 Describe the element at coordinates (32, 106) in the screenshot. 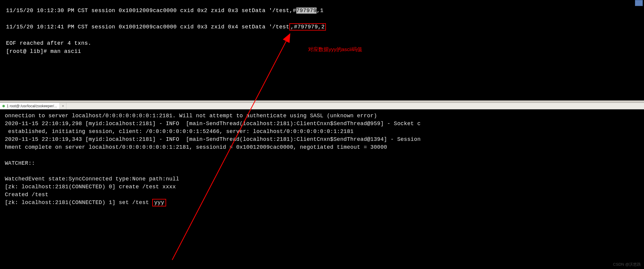

I see `tab-title: 1 root@:/usr/local/zookeeper/...` at that location.